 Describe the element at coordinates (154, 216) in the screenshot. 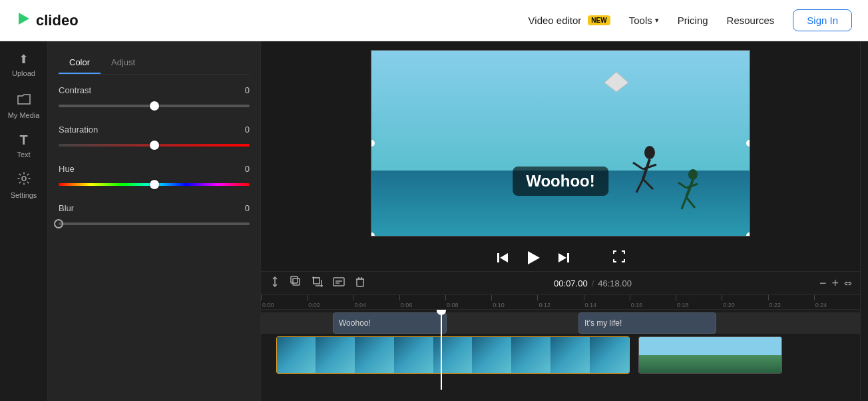

I see `blur-slider-section: Blur 0` at that location.